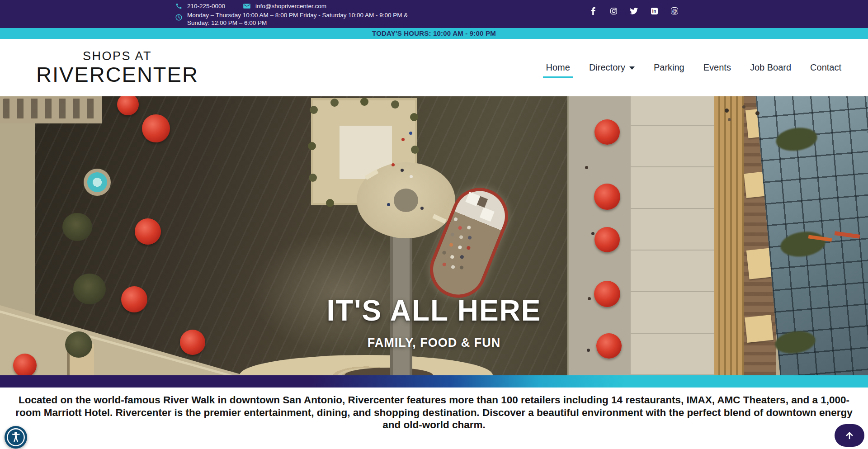 This screenshot has height=449, width=868. What do you see at coordinates (406, 200) in the screenshot?
I see `platform-center` at bounding box center [406, 200].